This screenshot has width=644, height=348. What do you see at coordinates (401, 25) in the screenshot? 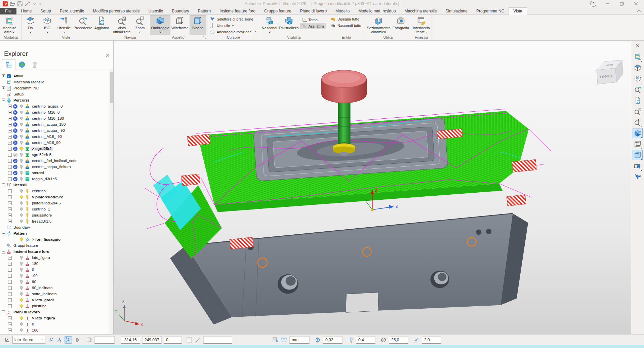
I see `fotografia-button: Fotografia` at bounding box center [401, 25].